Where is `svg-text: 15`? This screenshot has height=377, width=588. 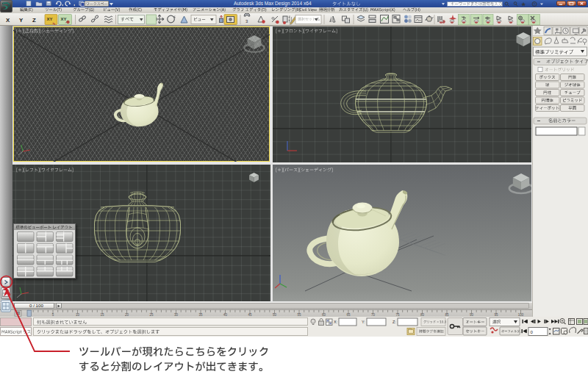 svg-text: 15 is located at coordinates (102, 315).